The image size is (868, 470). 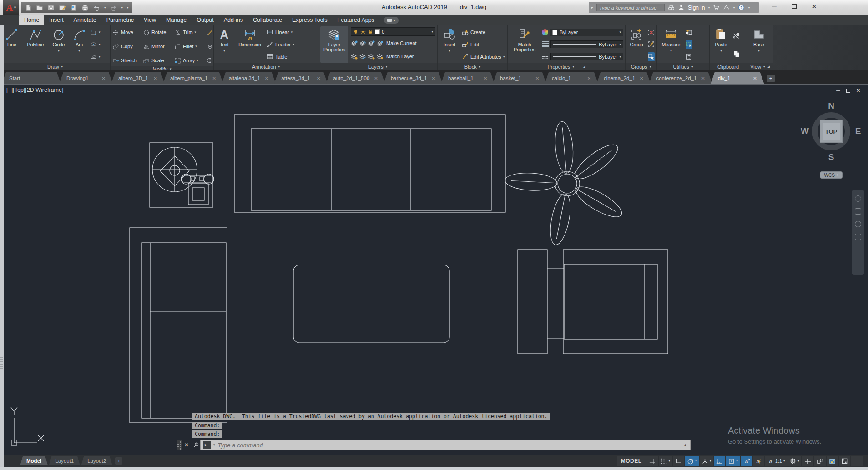 I want to click on ucs-icon, so click(x=27, y=426).